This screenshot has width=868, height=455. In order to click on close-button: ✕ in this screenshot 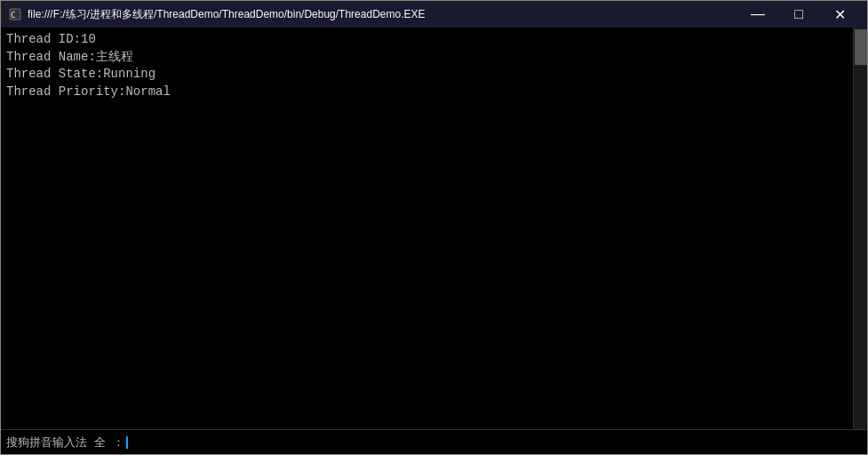, I will do `click(840, 14)`.